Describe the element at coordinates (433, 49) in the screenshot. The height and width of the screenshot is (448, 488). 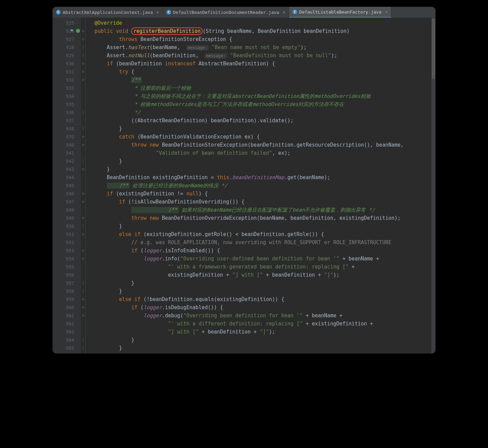
I see `scroll-thumb` at that location.